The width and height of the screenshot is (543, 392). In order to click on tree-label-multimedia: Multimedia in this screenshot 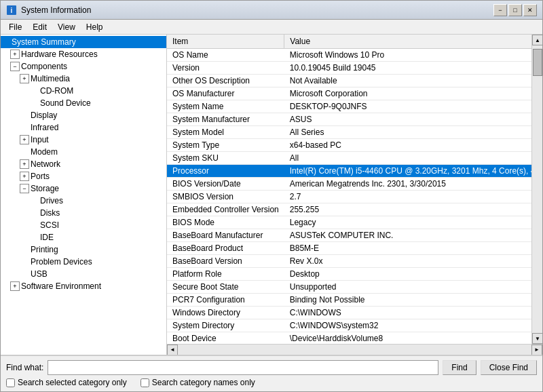, I will do `click(50, 79)`.